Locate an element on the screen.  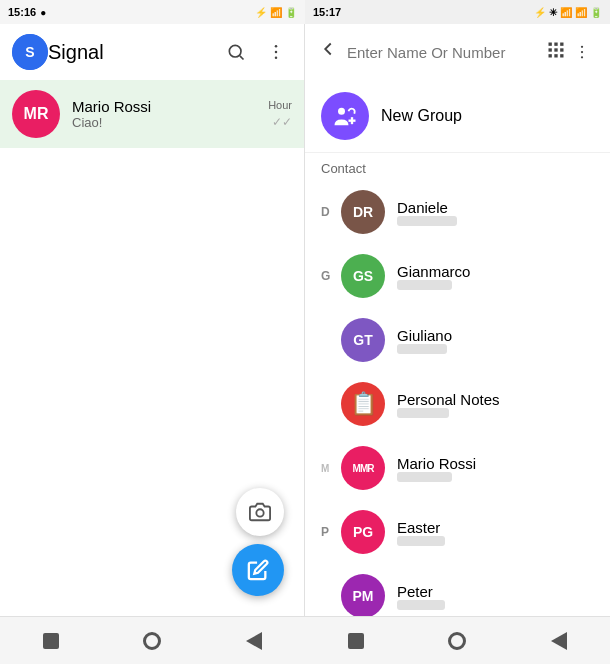
left-nav-back is located at coordinates (254, 641).